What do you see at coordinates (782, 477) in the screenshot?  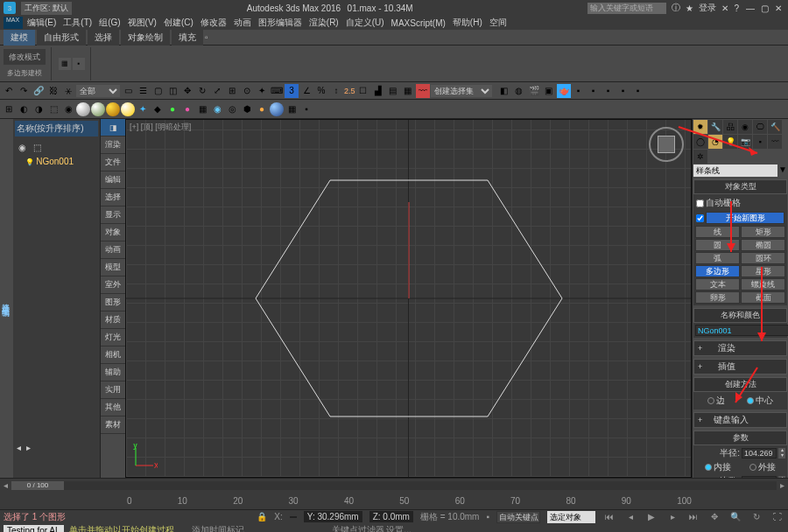 I see `sides-up: ▴` at bounding box center [782, 477].